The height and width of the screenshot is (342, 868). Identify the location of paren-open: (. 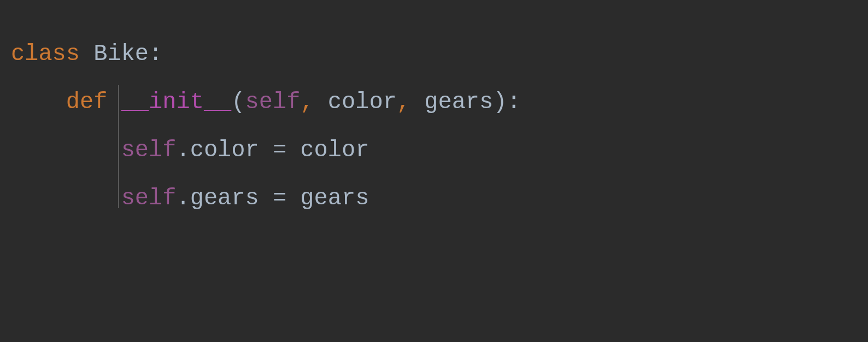
(238, 102).